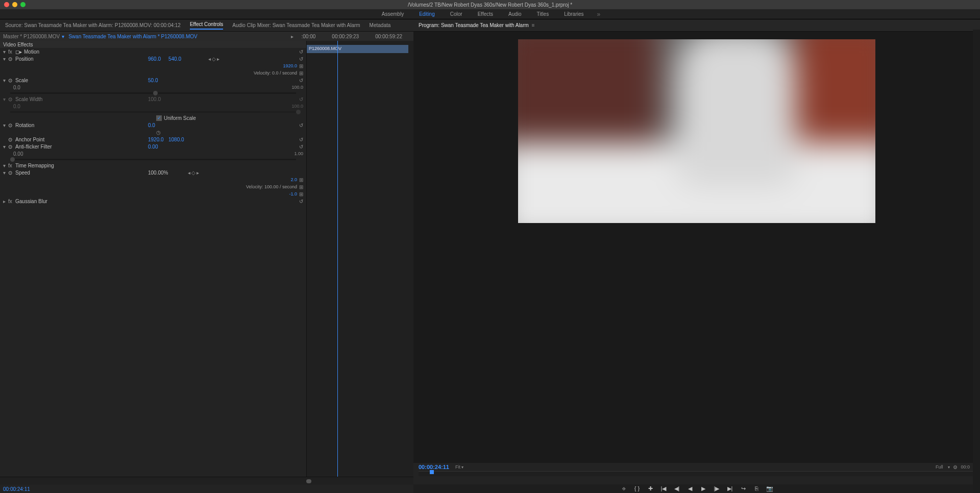  Describe the element at coordinates (770, 489) in the screenshot. I see `export-frame-button: 📷` at that location.